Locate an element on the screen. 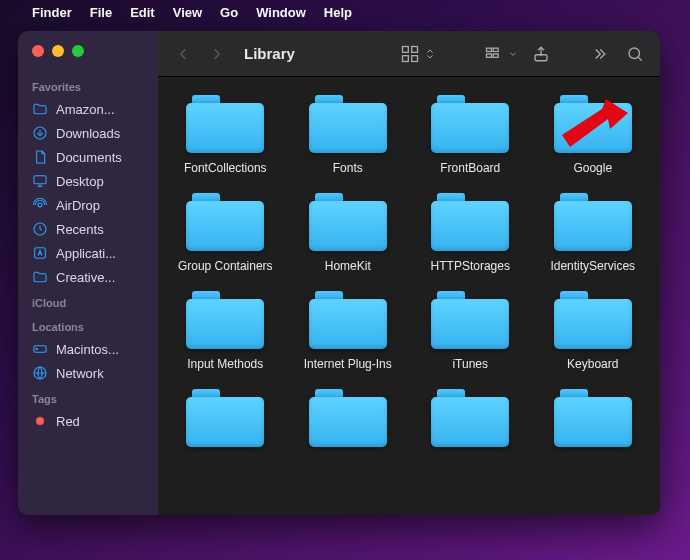 The height and width of the screenshot is (560, 690). folder-fontcollections: FontCollections is located at coordinates (226, 135).